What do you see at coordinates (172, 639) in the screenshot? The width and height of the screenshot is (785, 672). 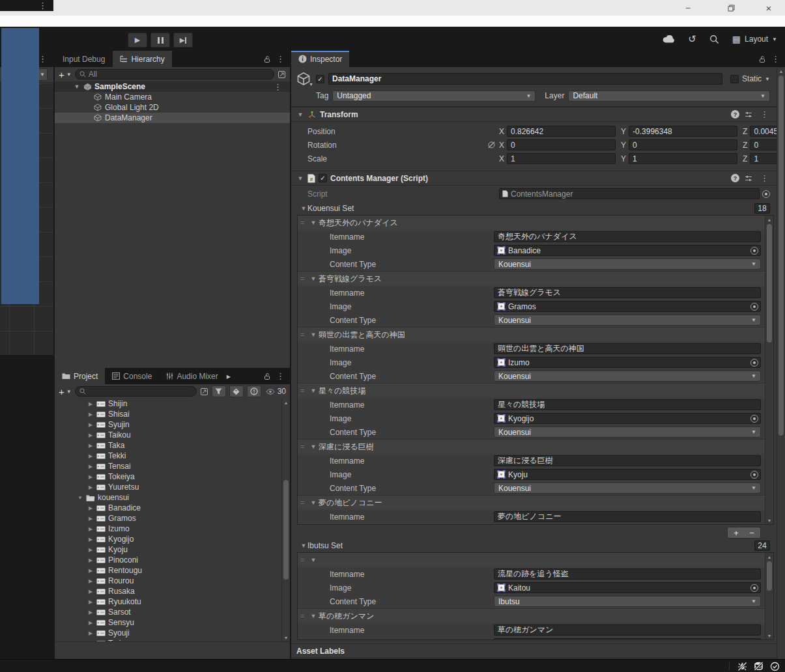 I see `project-tree-row: ▶ ▼ Taria` at bounding box center [172, 639].